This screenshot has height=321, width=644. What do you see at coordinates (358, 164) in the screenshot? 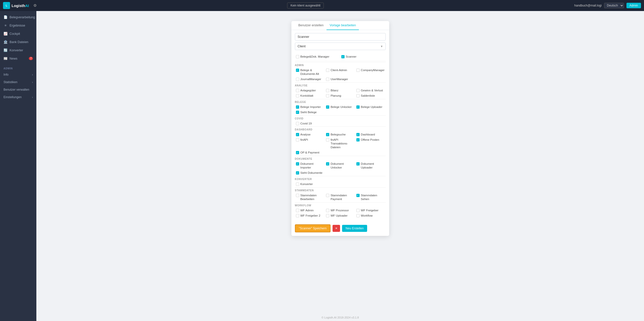
I see `checkbox-dokument-uploader` at bounding box center [358, 164].